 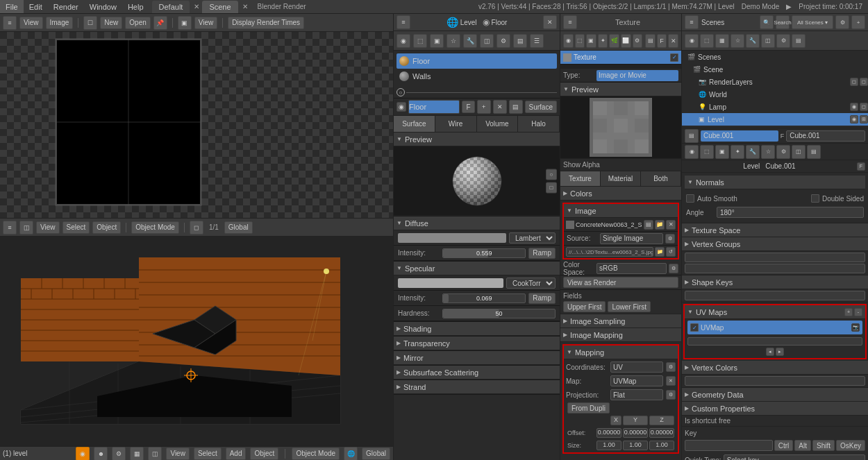 I want to click on vertex-groups-header: ▶ Vertex Groups, so click(x=775, y=244).